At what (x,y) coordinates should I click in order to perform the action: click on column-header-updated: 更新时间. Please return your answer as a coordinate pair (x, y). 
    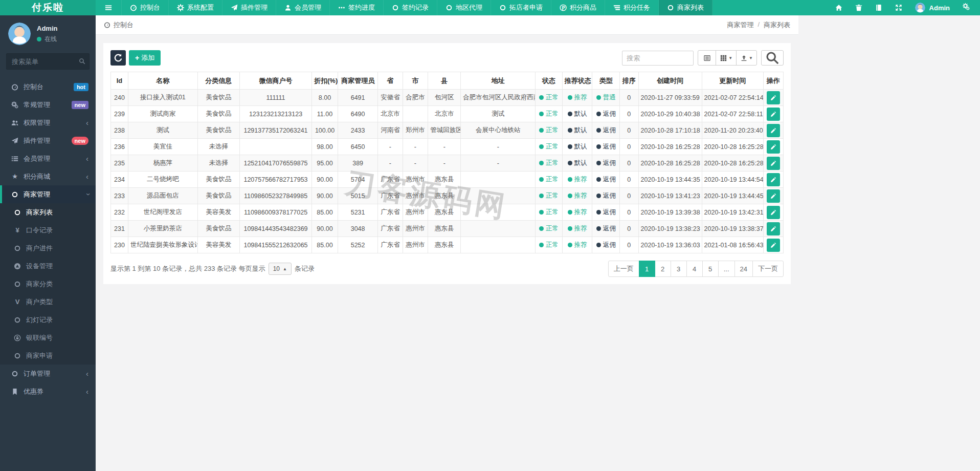
    Looking at the image, I should click on (732, 81).